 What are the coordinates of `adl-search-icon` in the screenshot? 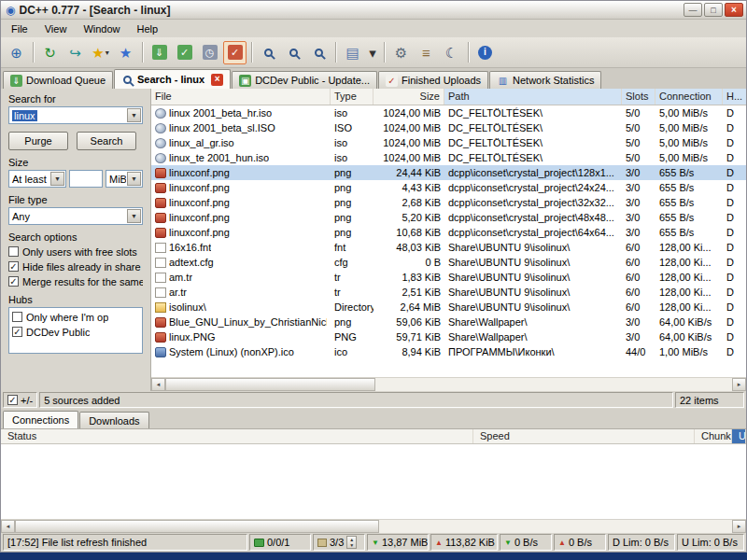 It's located at (293, 52).